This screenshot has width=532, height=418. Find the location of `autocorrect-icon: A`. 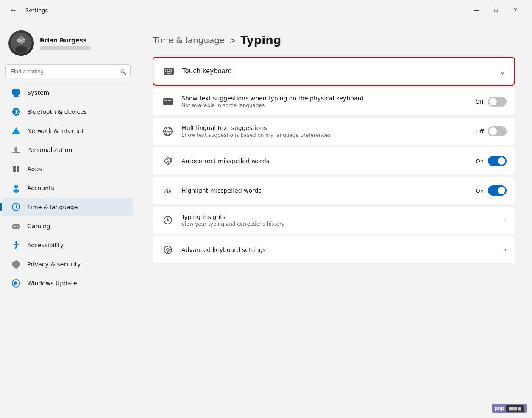

autocorrect-icon: A is located at coordinates (168, 161).